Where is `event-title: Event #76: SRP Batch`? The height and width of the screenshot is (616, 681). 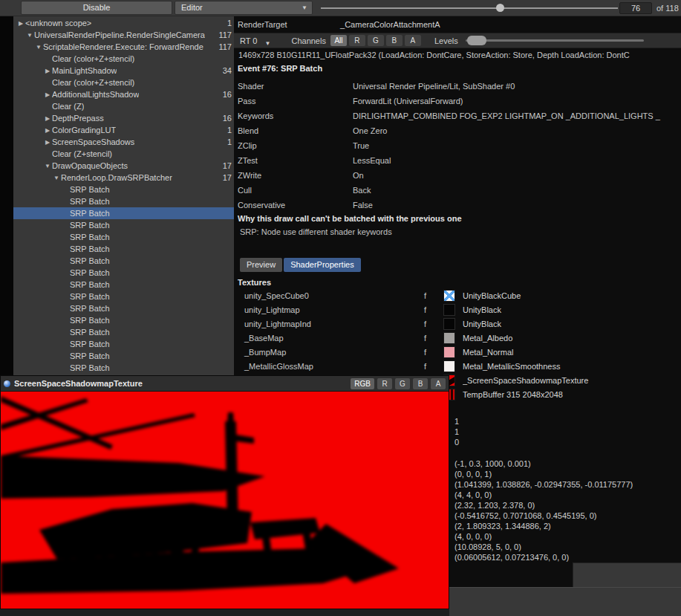 event-title: Event #76: SRP Batch is located at coordinates (280, 68).